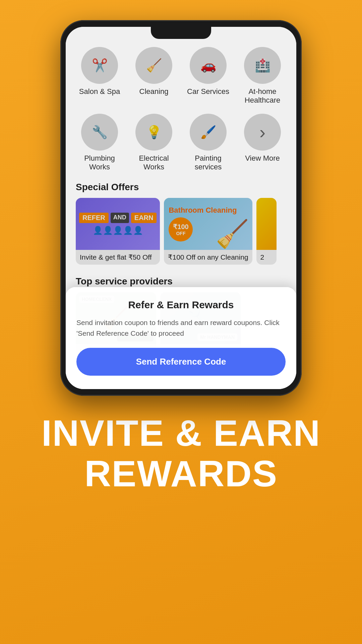  Describe the element at coordinates (154, 65) in the screenshot. I see `cleaning-icon: 🧹` at that location.